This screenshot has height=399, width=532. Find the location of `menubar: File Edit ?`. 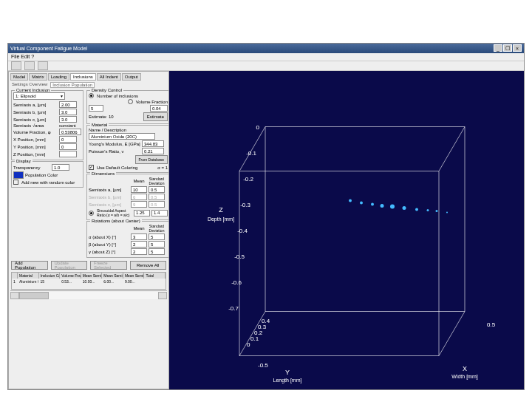

menubar: File Edit ? is located at coordinates (266, 58).